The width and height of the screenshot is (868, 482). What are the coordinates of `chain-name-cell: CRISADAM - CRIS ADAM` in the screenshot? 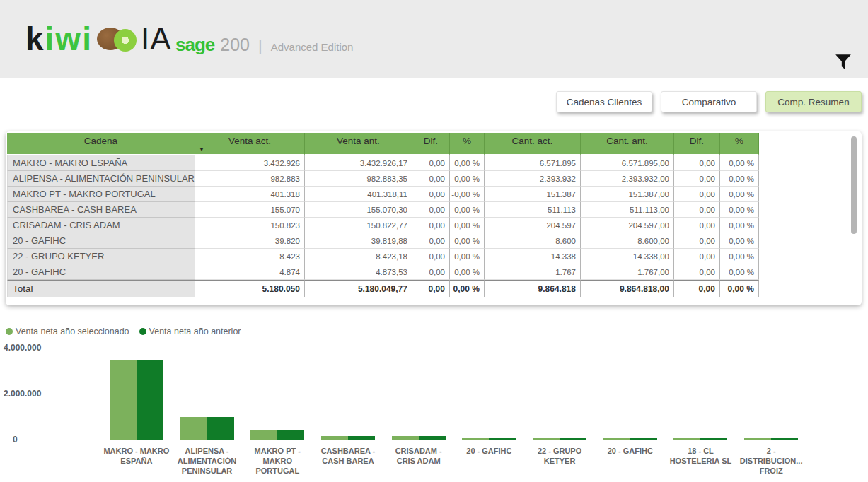 It's located at (101, 225).